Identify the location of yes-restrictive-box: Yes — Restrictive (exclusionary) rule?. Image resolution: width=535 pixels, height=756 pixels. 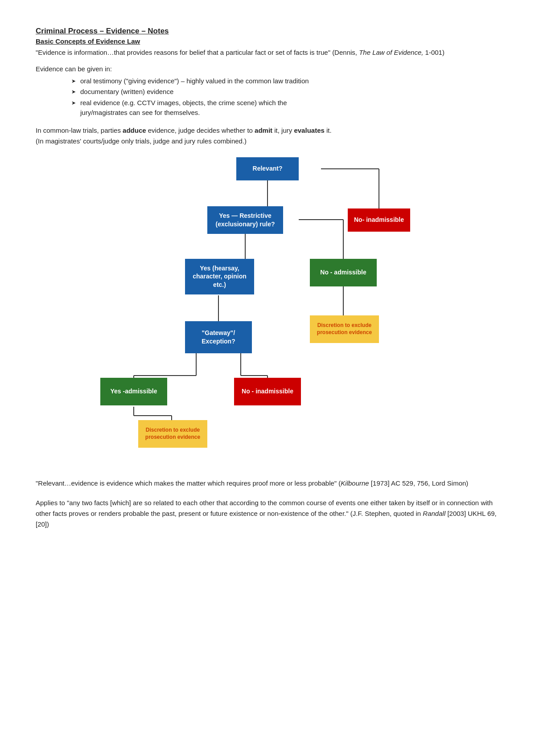
(245, 220).